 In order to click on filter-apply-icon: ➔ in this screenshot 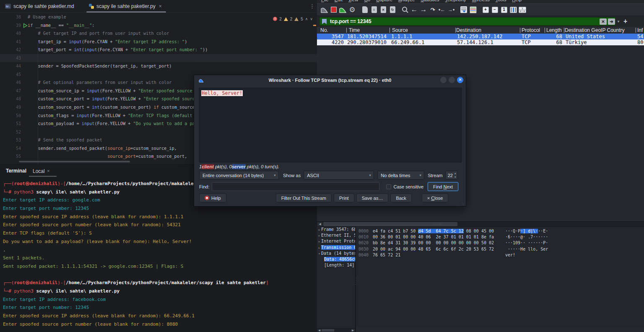, I will do `click(611, 22)`.